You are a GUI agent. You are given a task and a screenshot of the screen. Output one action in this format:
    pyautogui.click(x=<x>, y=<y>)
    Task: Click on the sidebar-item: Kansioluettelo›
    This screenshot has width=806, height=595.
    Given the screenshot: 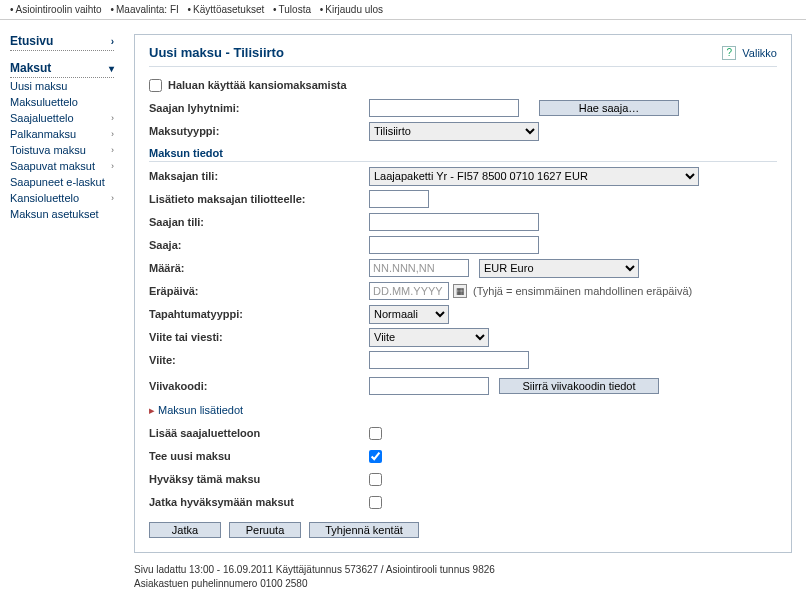 What is the action you would take?
    pyautogui.click(x=62, y=198)
    